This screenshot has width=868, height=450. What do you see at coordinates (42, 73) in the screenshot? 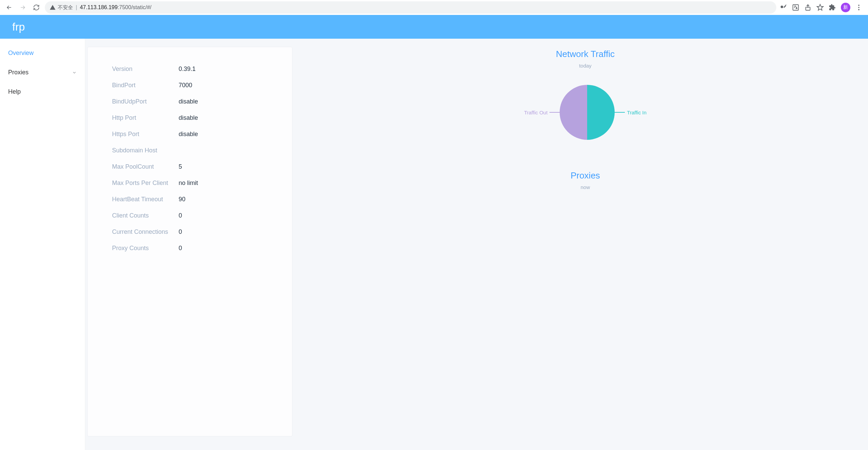
I see `sidebar-item-proxies: Proxies` at bounding box center [42, 73].